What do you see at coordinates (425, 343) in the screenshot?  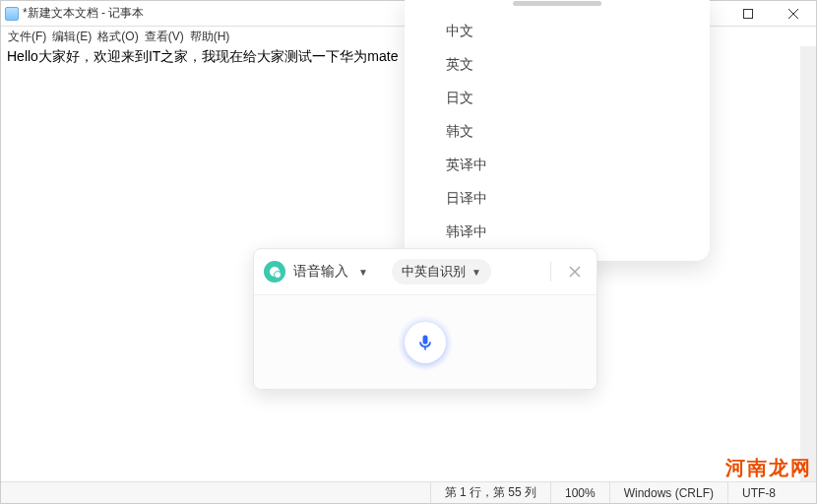 I see `mic-halo` at bounding box center [425, 343].